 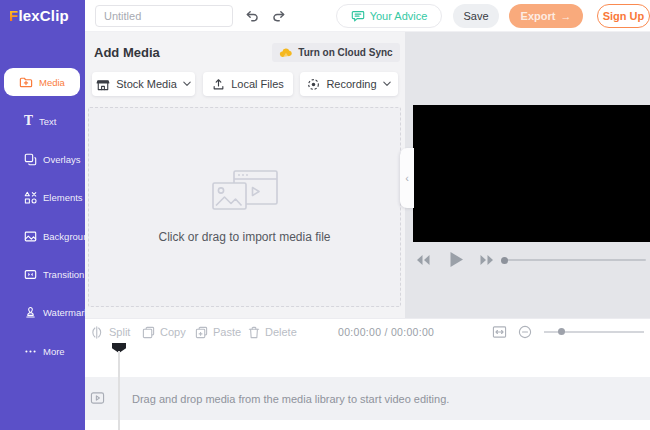 What do you see at coordinates (500, 332) in the screenshot?
I see `fit-timeline-button` at bounding box center [500, 332].